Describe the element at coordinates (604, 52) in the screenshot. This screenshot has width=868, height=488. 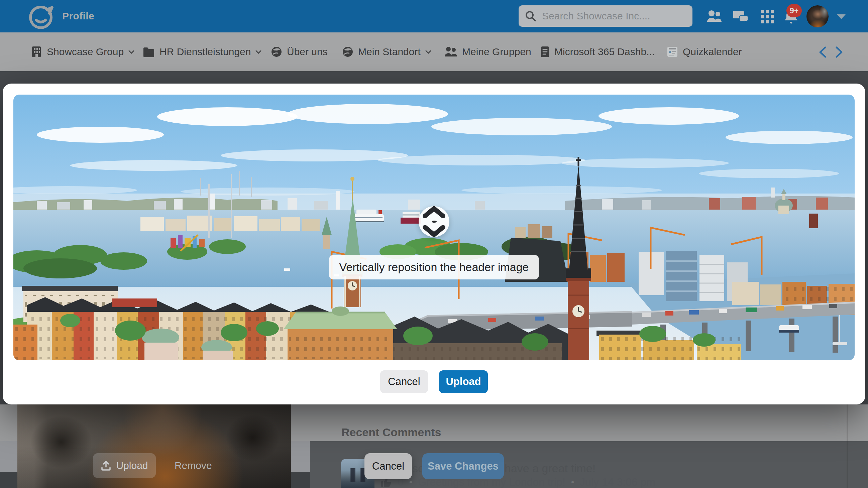
I see `nav-item-label: Microsoft 365 Dashb...` at that location.